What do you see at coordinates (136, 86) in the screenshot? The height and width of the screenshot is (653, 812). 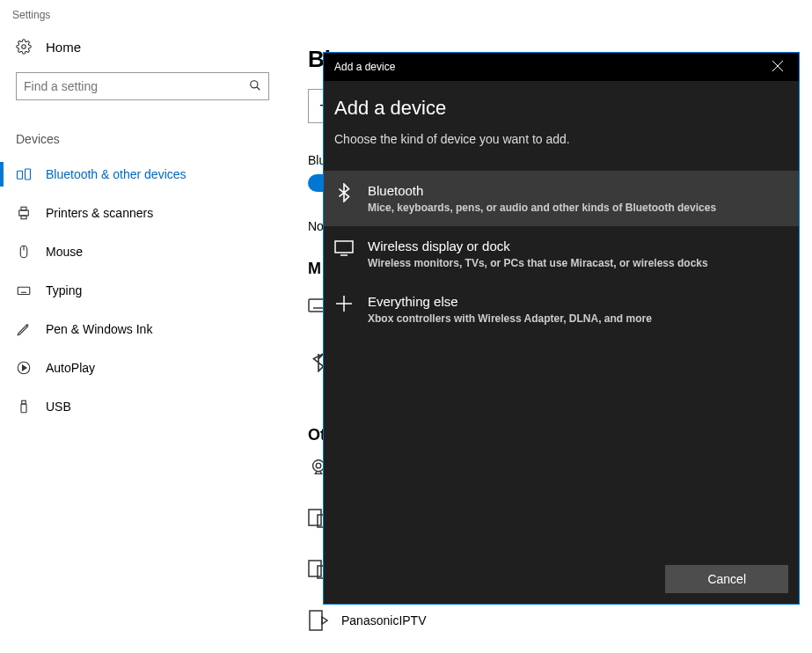 I see `search-field` at bounding box center [136, 86].